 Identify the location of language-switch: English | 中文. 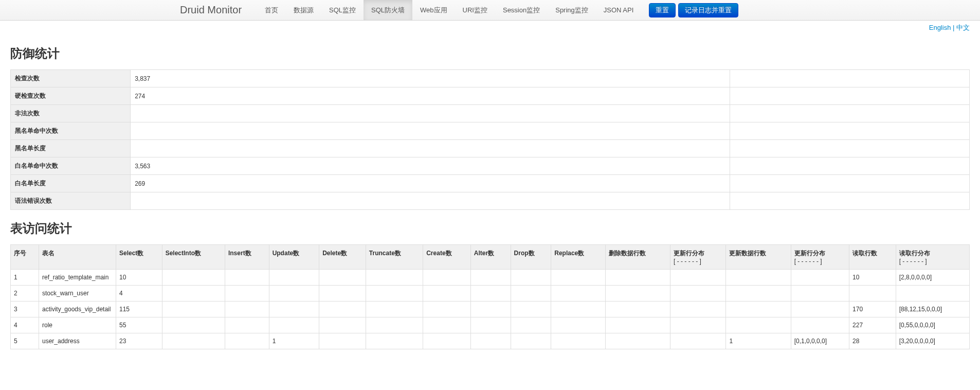
(490, 28).